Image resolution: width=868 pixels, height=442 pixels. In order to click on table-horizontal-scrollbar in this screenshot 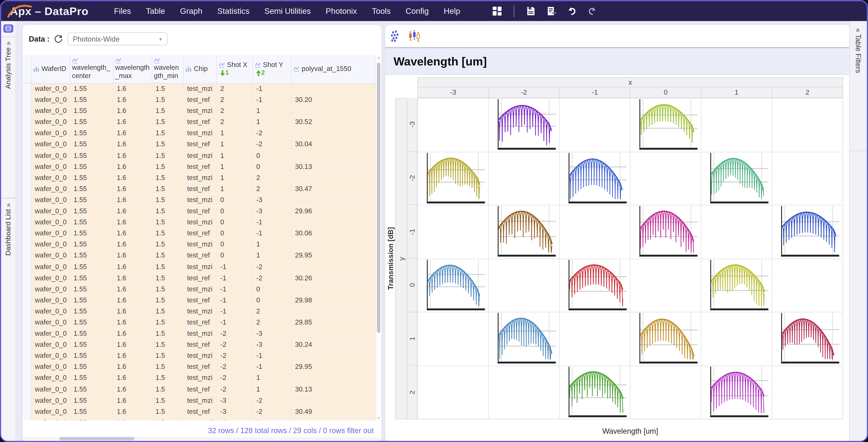, I will do `click(202, 439)`.